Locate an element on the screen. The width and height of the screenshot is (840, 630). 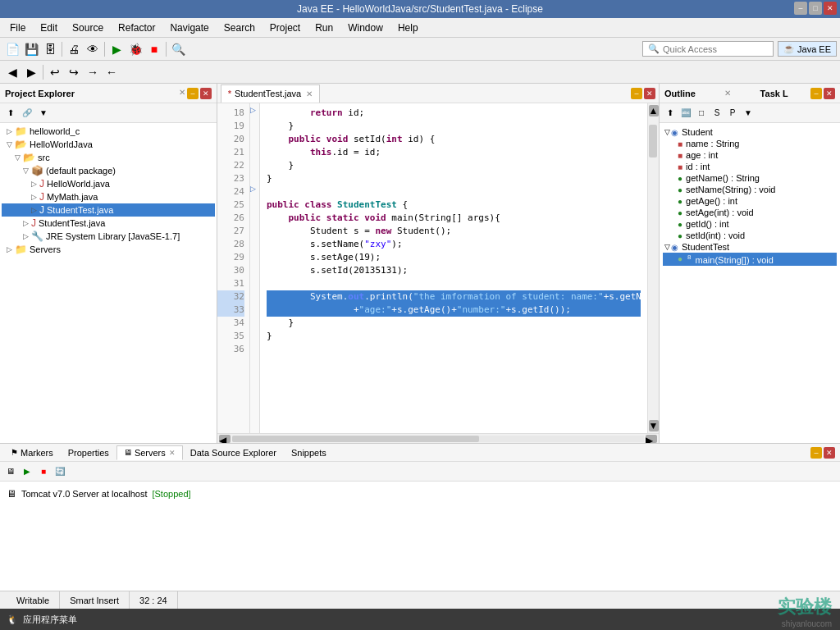
search-btn: 🔍 is located at coordinates (178, 49).